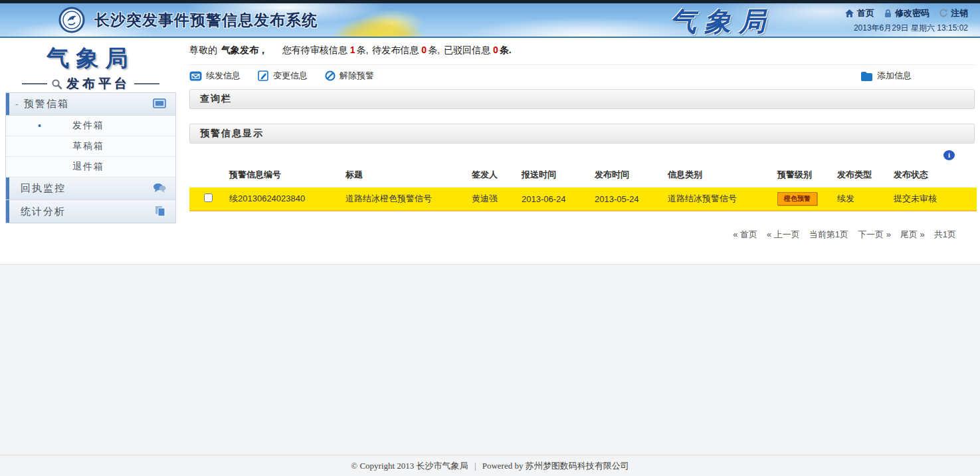 The image size is (980, 476). Describe the element at coordinates (330, 76) in the screenshot. I see `prohibit-icon` at that location.